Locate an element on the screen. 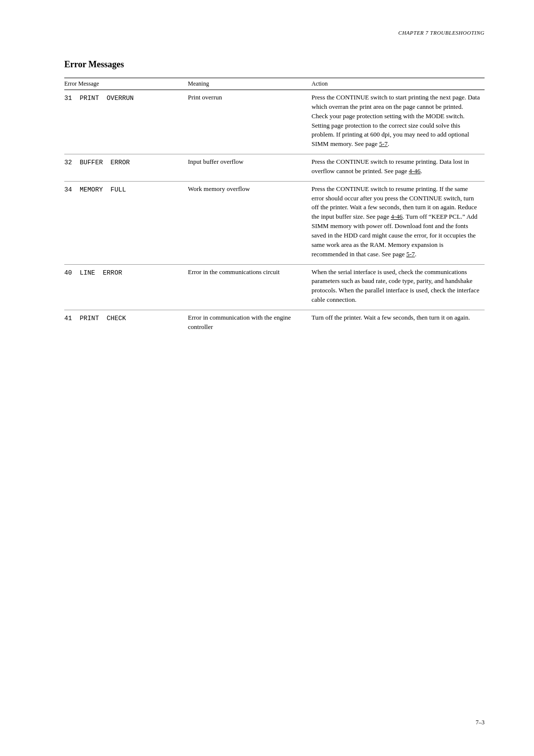 The image size is (534, 756). section-title: Error Messages is located at coordinates (274, 64).